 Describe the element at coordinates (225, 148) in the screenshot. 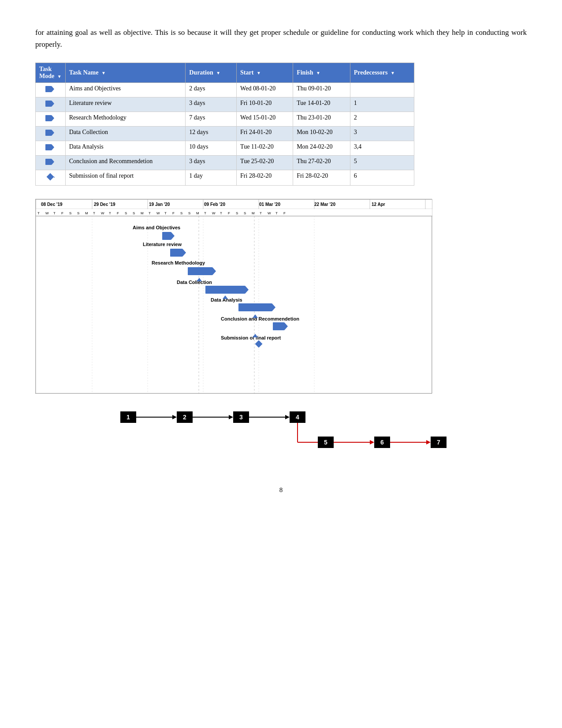

I see `table-row: Data Analysis10 daysTue 11-02-20Mon 24-0…` at that location.